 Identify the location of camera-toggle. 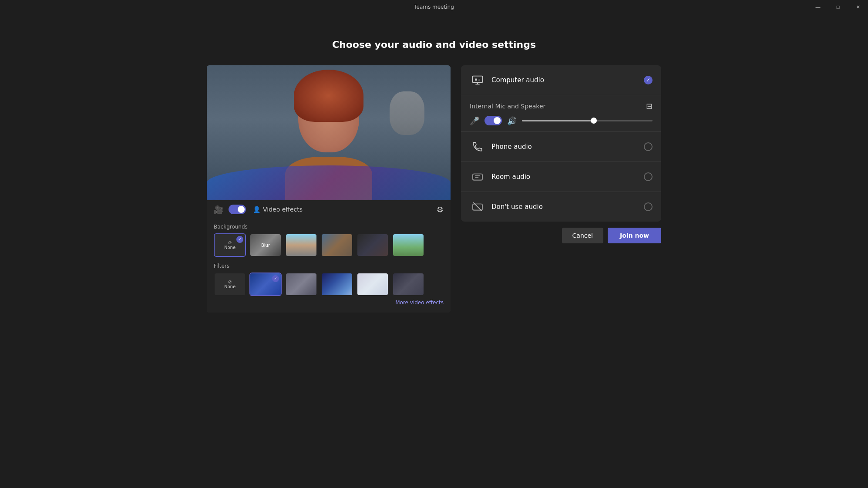
(237, 209).